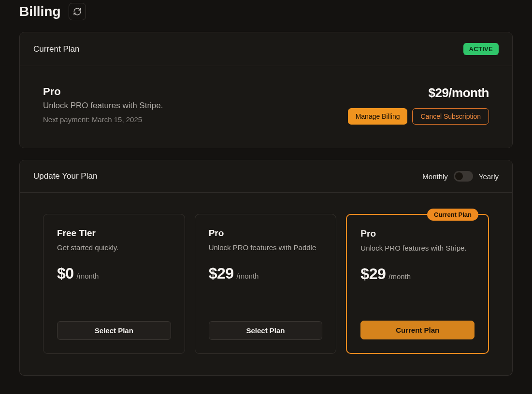  What do you see at coordinates (459, 176) in the screenshot?
I see `toggle-knob` at bounding box center [459, 176].